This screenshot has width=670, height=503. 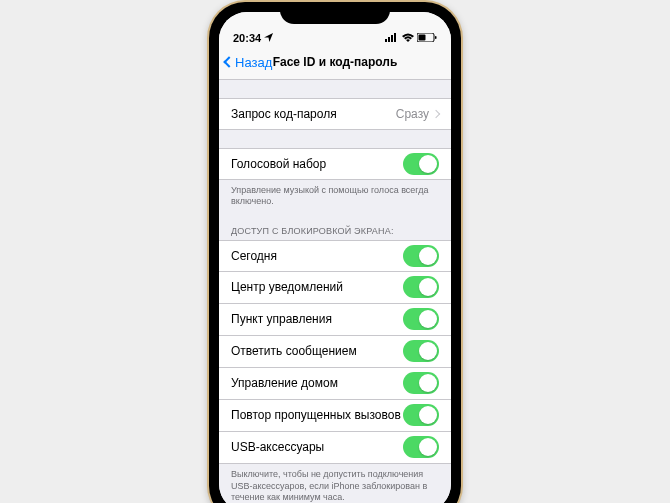 I want to click on status-time: 20:34, so click(x=247, y=38).